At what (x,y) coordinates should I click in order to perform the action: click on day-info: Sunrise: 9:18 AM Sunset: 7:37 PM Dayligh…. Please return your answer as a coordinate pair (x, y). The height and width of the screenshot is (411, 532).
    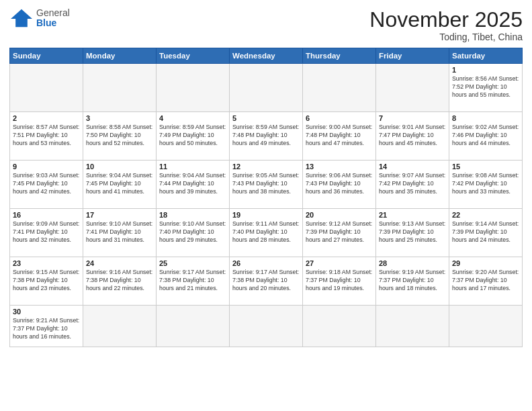
    Looking at the image, I should click on (339, 281).